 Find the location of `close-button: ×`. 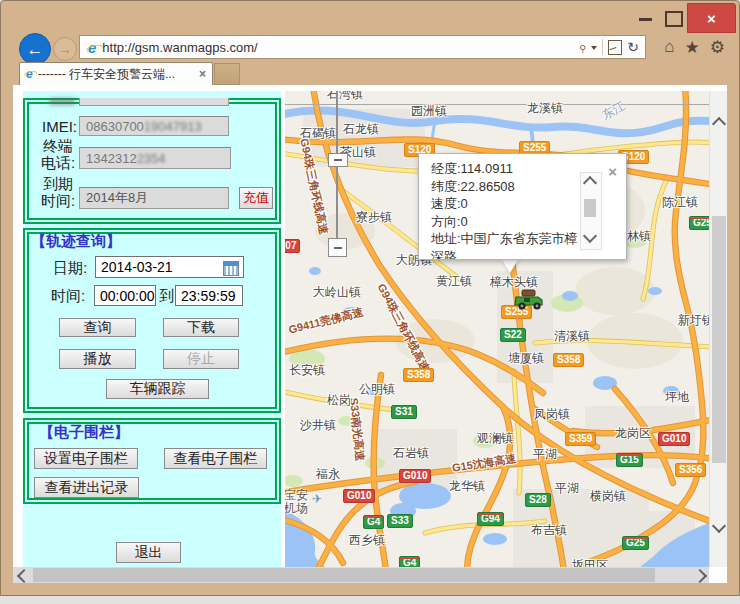

close-button: × is located at coordinates (712, 18).